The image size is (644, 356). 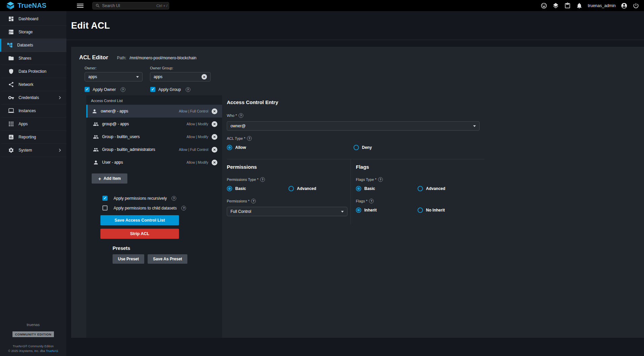 What do you see at coordinates (128, 259) in the screenshot?
I see `use-preset-button: Use Preset` at bounding box center [128, 259].